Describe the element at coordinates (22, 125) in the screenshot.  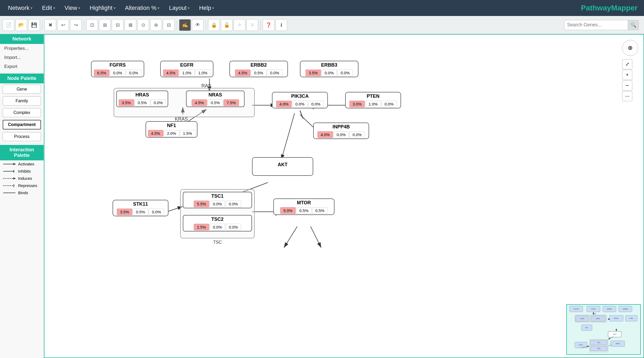
I see `node-compartment: Compartment` at that location.